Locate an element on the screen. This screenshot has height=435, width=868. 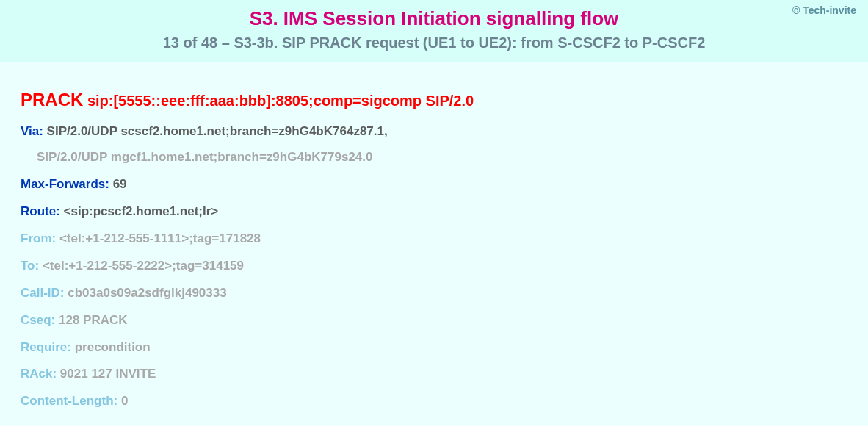
header-value: <sip:pcscf2.home1.net;lr> is located at coordinates (141, 212).